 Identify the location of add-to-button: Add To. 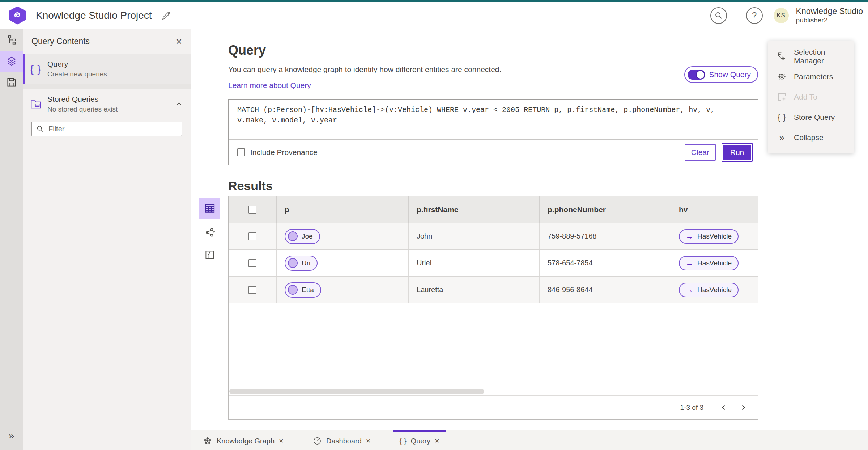
(811, 97).